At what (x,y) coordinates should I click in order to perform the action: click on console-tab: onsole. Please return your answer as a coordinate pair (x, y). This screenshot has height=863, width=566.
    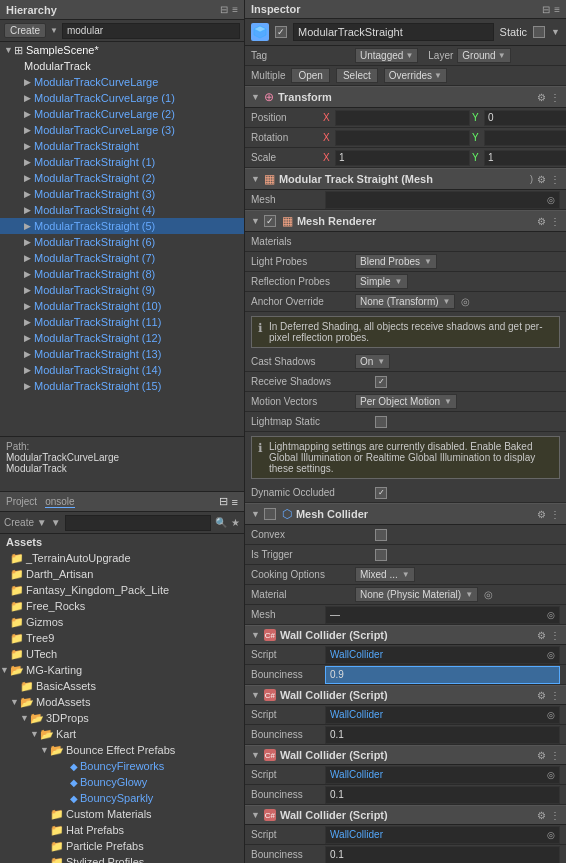
    Looking at the image, I should click on (60, 502).